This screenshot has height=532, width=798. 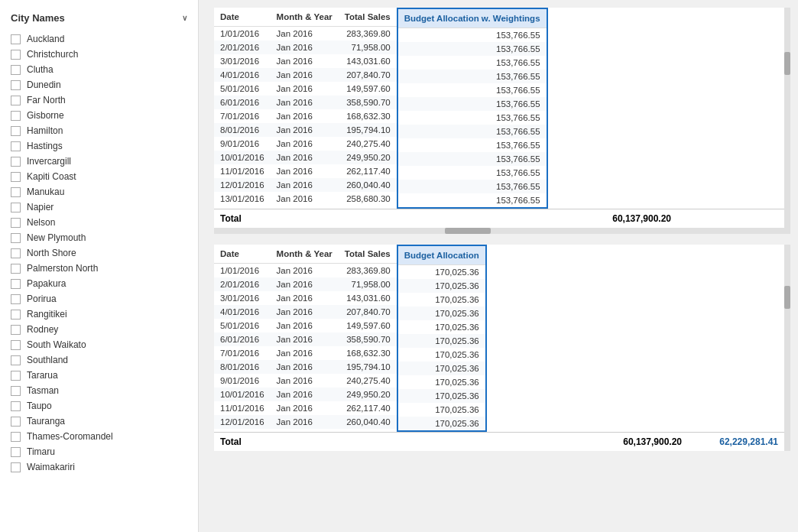 What do you see at coordinates (787, 348) in the screenshot?
I see `bottom-scrollbar-vertical` at bounding box center [787, 348].